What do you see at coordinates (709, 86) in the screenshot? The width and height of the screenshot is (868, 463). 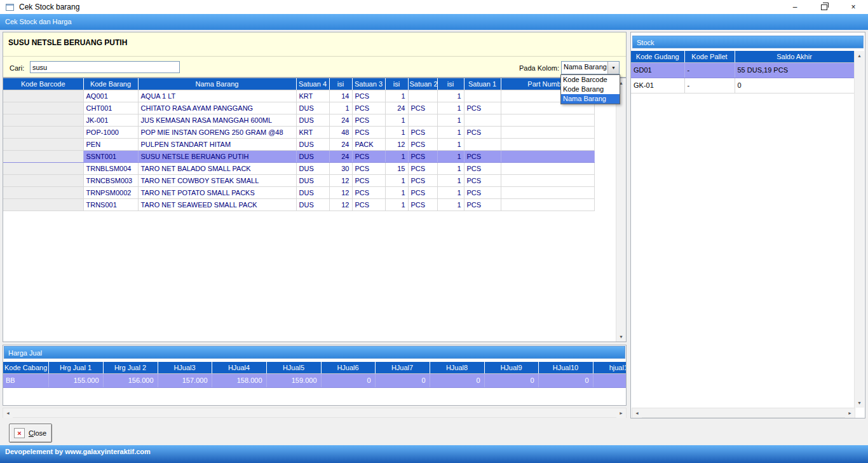 I see `grid-cell: -` at bounding box center [709, 86].